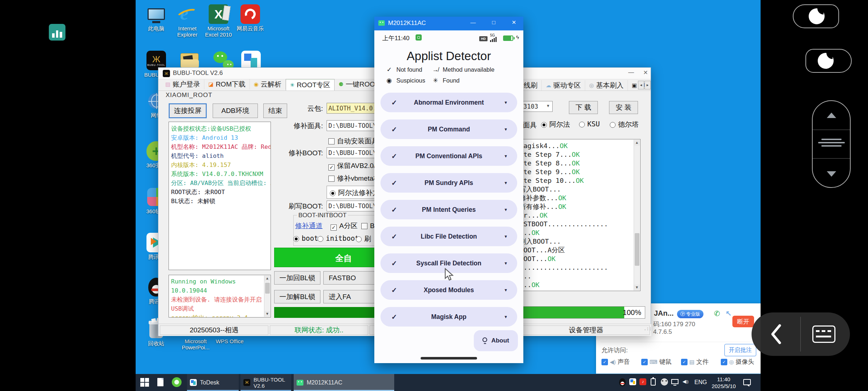 The width and height of the screenshot is (868, 391). Describe the element at coordinates (831, 115) in the screenshot. I see `scroll-up-button` at that location.